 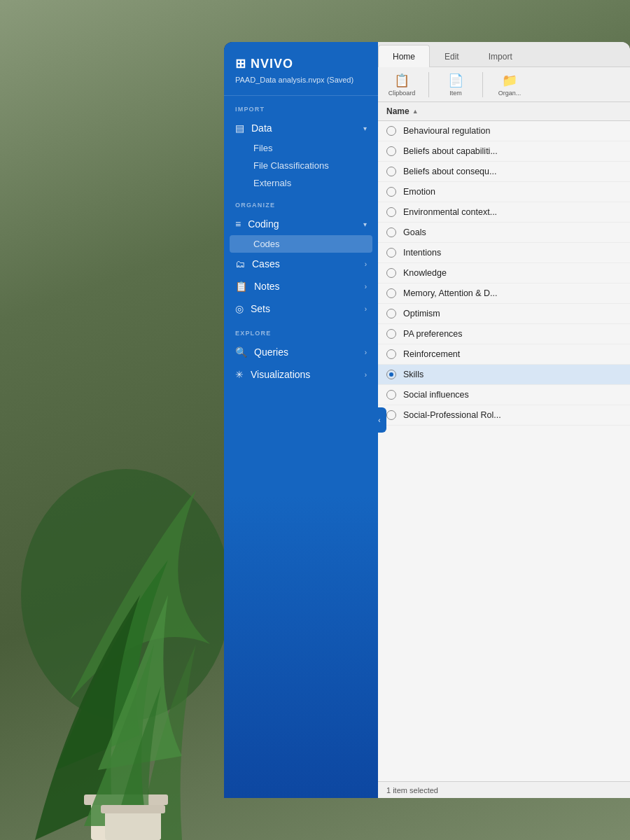 What do you see at coordinates (510, 80) in the screenshot?
I see `organize-icon: 📁` at bounding box center [510, 80].